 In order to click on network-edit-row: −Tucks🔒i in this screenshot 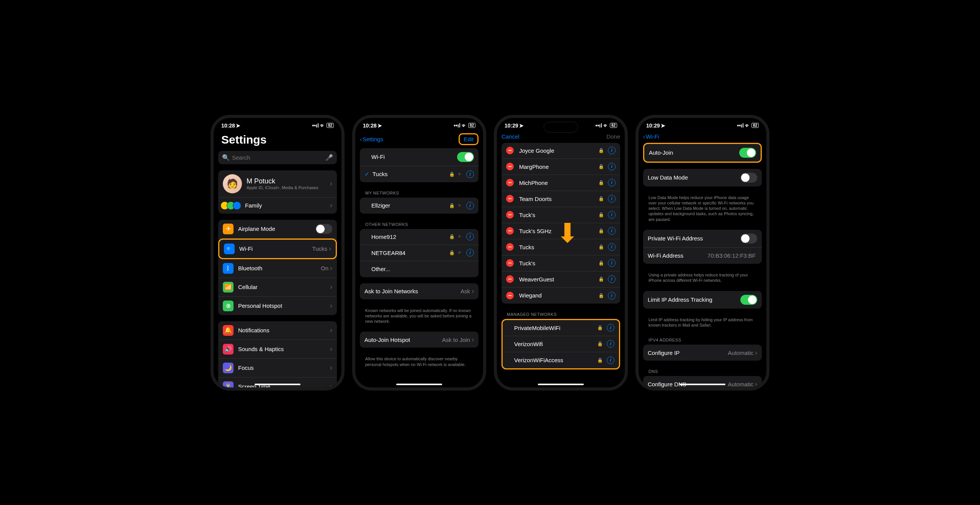, I will do `click(561, 247)`.